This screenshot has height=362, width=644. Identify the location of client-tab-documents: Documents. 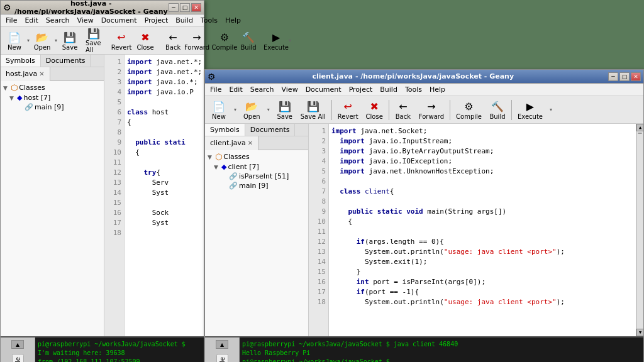
(270, 129).